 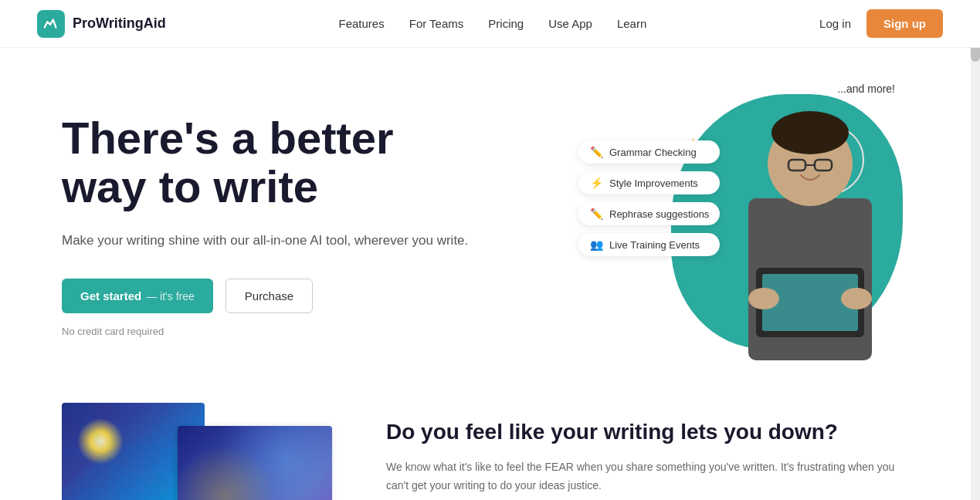 What do you see at coordinates (866, 89) in the screenshot?
I see `and-more-text: ...and more!` at bounding box center [866, 89].